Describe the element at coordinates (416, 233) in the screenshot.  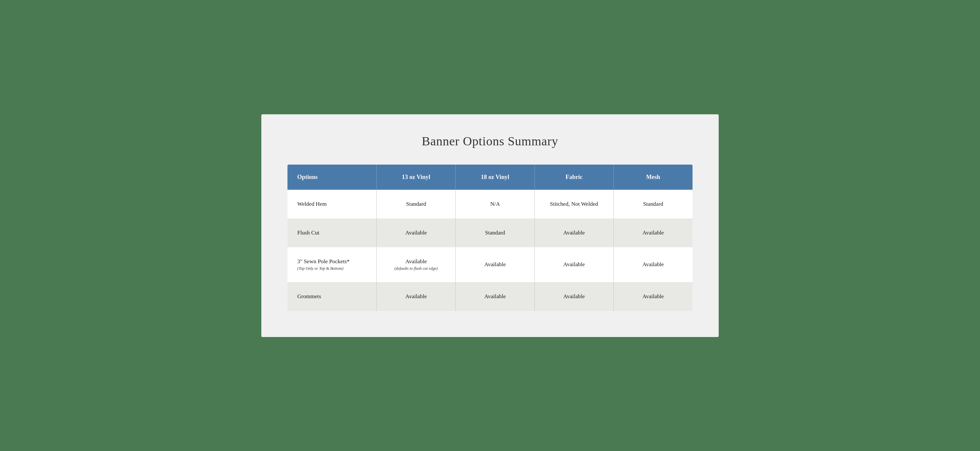
I see `cell-vinyl13-flush-cut-text: Available` at that location.